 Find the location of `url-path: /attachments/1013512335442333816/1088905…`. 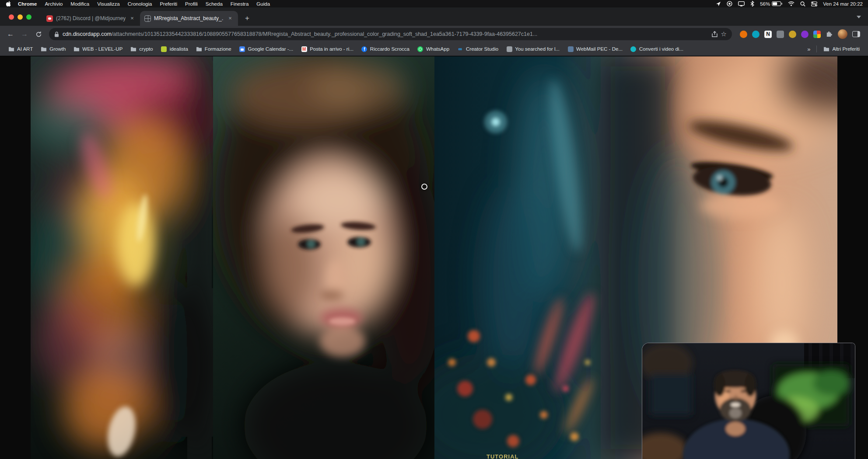

url-path: /attachments/1013512335442333816/1088905… is located at coordinates (325, 34).